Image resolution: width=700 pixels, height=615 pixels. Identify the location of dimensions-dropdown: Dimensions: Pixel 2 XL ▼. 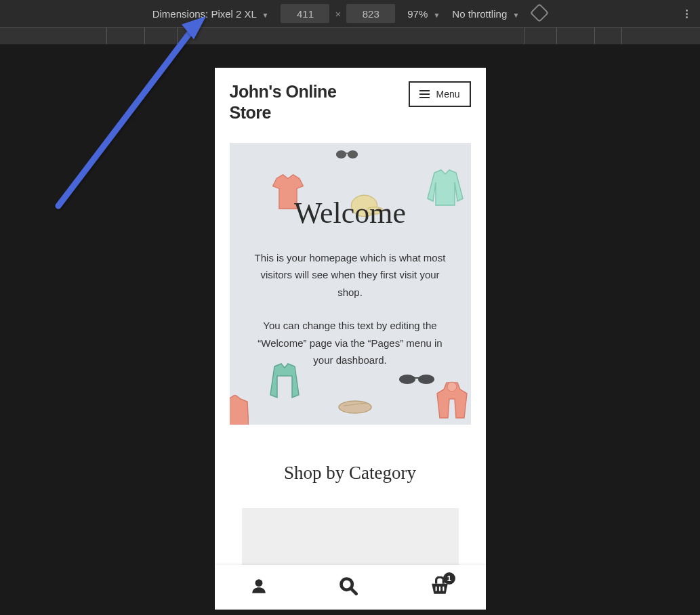
(211, 14).